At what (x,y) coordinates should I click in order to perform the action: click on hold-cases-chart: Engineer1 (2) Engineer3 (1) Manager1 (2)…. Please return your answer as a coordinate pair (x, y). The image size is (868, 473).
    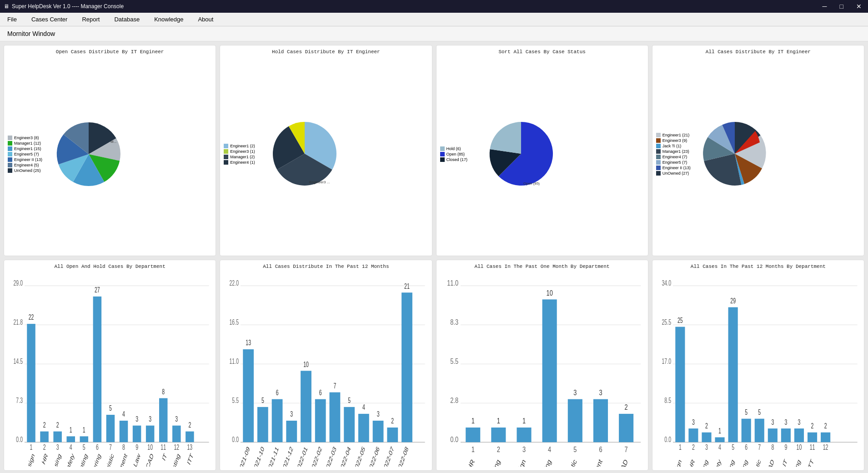
    Looking at the image, I should click on (326, 154).